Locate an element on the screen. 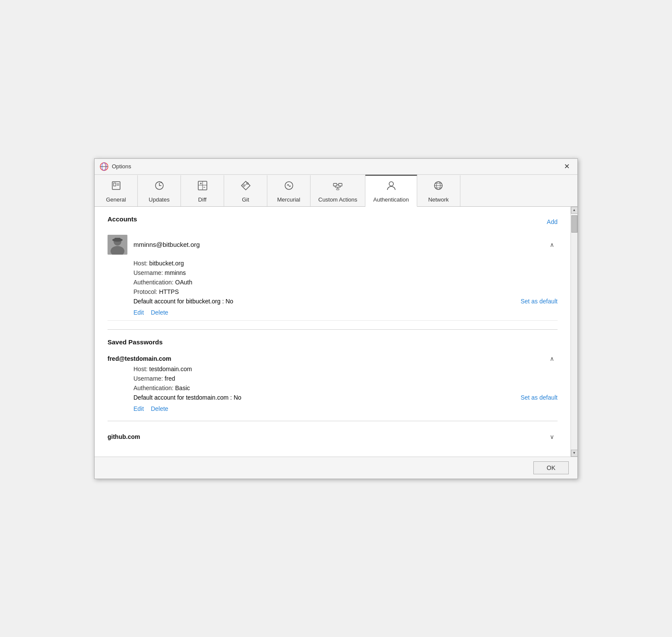  set-default-fred-link: Set as default is located at coordinates (539, 397).